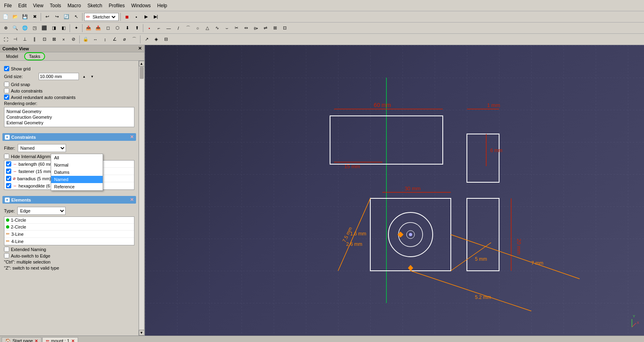  What do you see at coordinates (77, 158) in the screenshot?
I see `dropdown-all: All` at bounding box center [77, 158].